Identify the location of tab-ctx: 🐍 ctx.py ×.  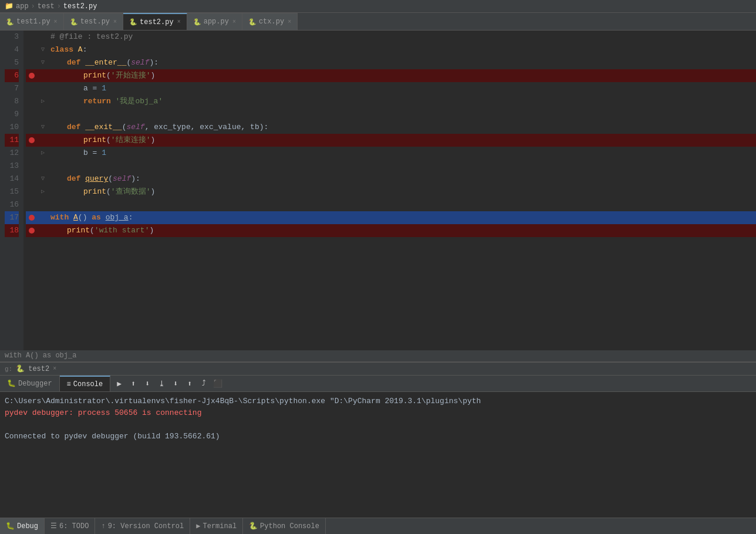
(270, 21).